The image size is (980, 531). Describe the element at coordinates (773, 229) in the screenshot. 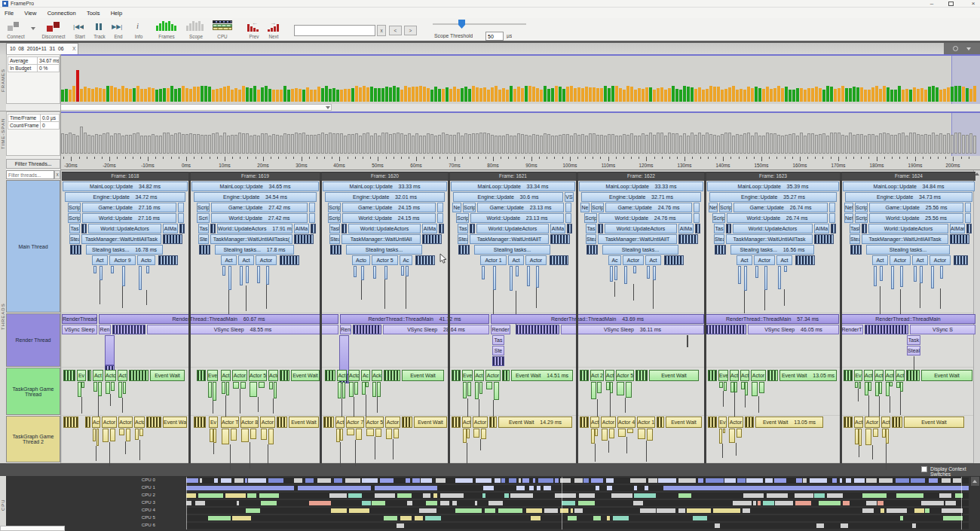

I see `update-actors-bar: World::UpdateActors` at that location.